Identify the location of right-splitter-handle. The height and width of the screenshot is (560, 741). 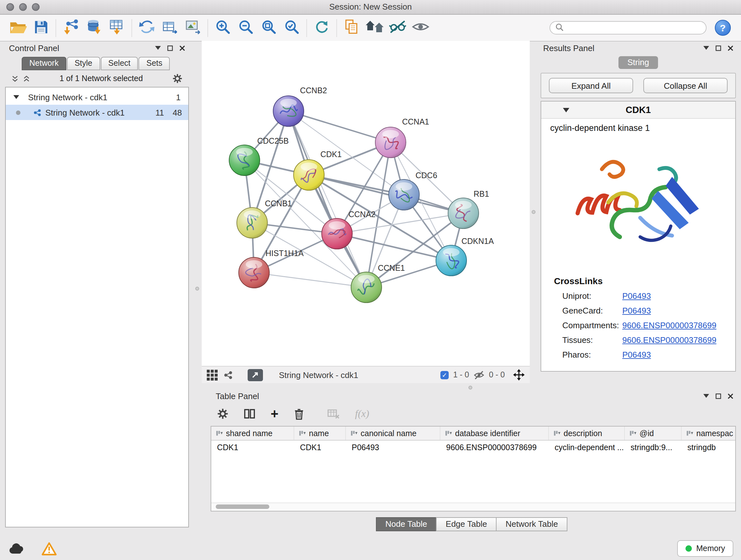
(534, 212).